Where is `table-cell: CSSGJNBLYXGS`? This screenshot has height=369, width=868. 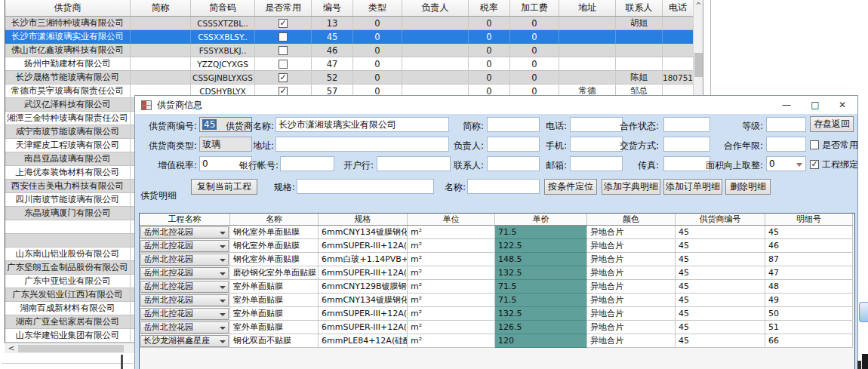
table-cell: CSSGJNBLYXGS is located at coordinates (223, 78).